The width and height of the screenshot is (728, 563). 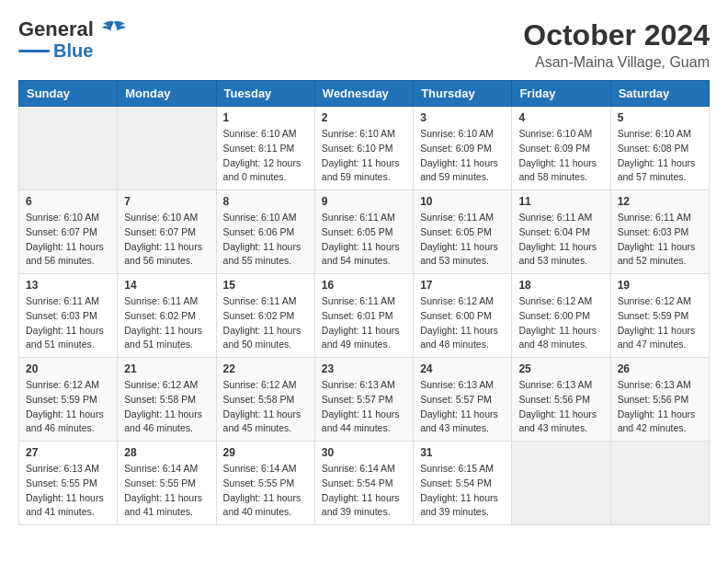 What do you see at coordinates (660, 399) in the screenshot?
I see `calendar-cell: 26Sunrise: 6:13 AMSunset: 5:56 PMDayligh…` at bounding box center [660, 399].